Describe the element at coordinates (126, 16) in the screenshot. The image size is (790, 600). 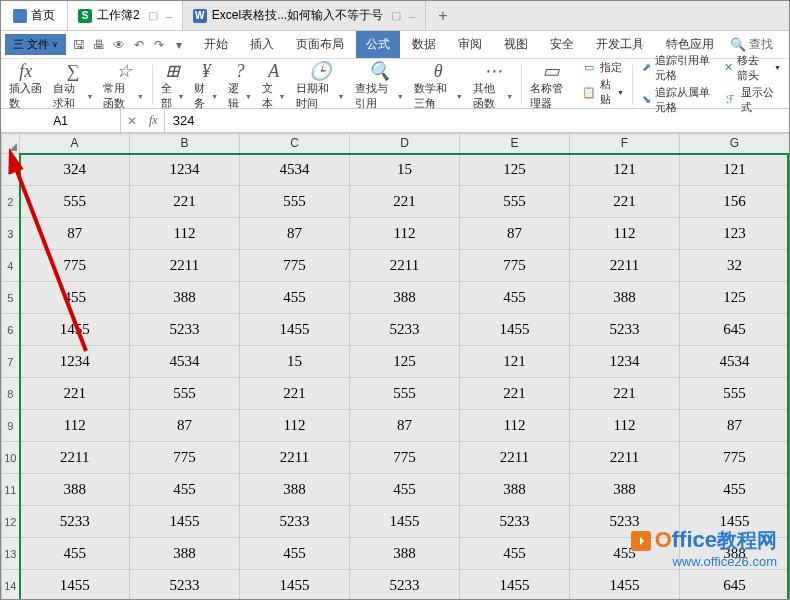
I see `tab-workbook2: S 工作簿2 ▢ –` at that location.